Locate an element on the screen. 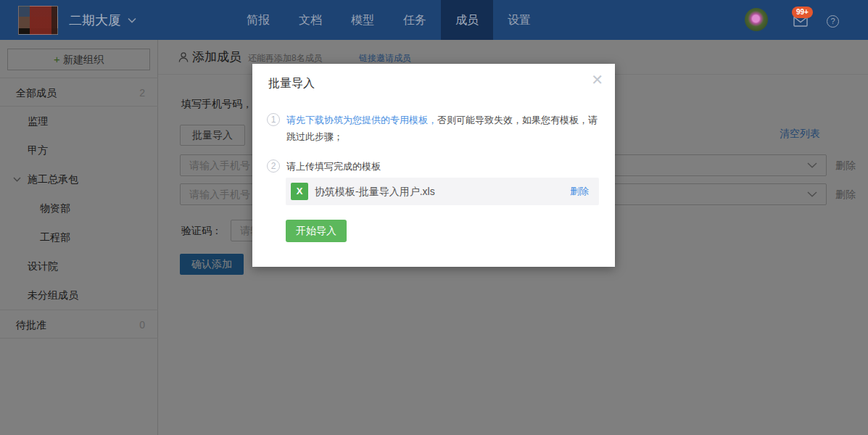 This screenshot has width=868, height=435. step-1-number: 1 is located at coordinates (273, 120).